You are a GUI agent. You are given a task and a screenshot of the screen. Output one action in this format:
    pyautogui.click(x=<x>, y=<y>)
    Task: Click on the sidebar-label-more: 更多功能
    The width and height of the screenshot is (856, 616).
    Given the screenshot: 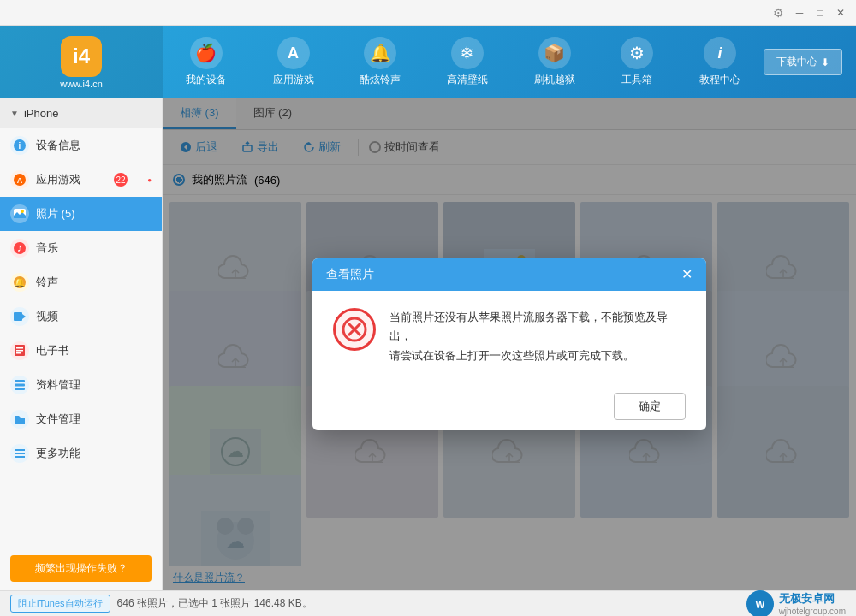 What is the action you would take?
    pyautogui.click(x=58, y=453)
    